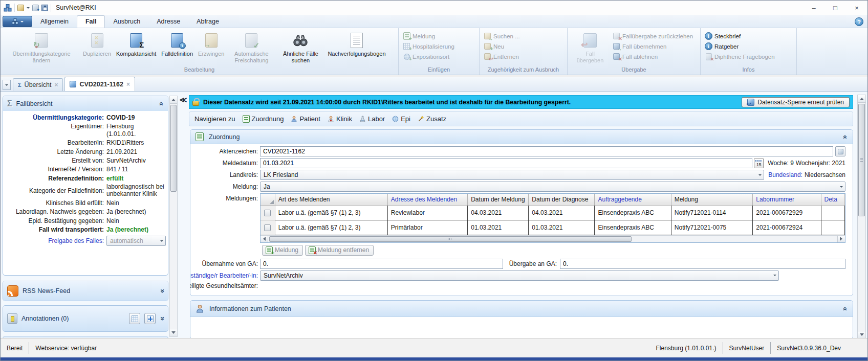  What do you see at coordinates (14, 8) in the screenshot?
I see `divider` at bounding box center [14, 8].